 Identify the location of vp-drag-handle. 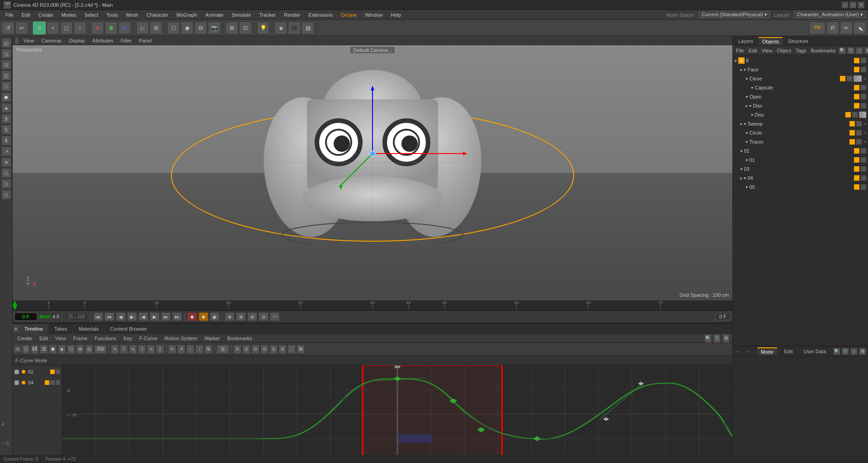
(17, 41).